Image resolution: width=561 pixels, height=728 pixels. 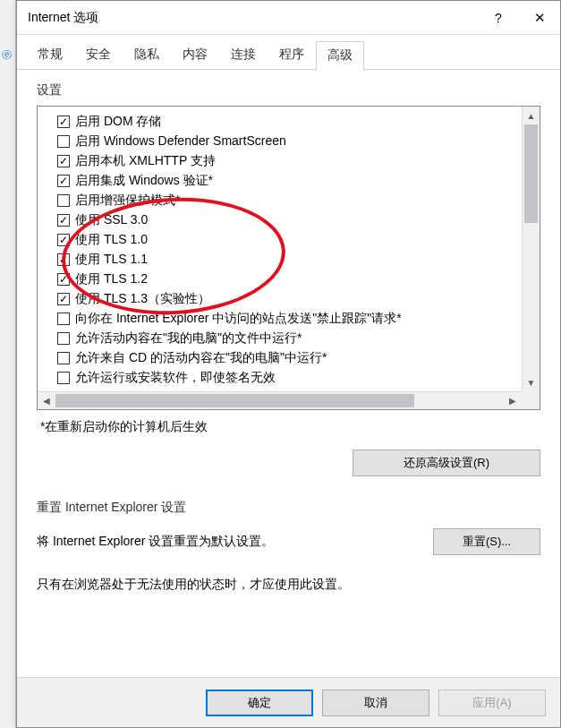 I want to click on scroll-thumb, so click(x=531, y=174).